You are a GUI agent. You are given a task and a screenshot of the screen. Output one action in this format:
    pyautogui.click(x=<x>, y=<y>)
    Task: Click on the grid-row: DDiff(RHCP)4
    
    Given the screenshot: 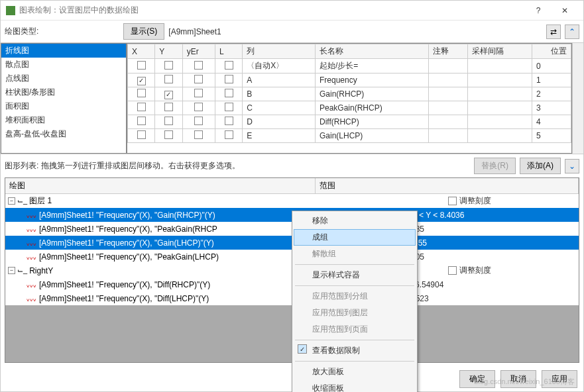 What is the action you would take?
    pyautogui.click(x=350, y=122)
    